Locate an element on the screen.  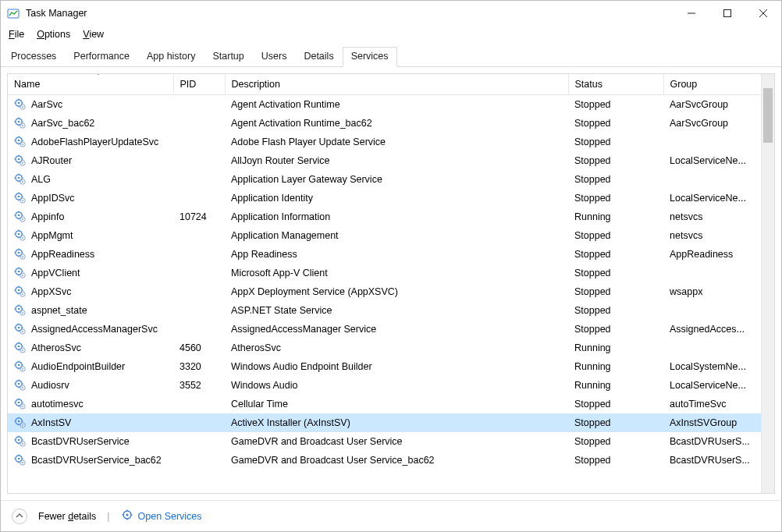
service-pid is located at coordinates (199, 310).